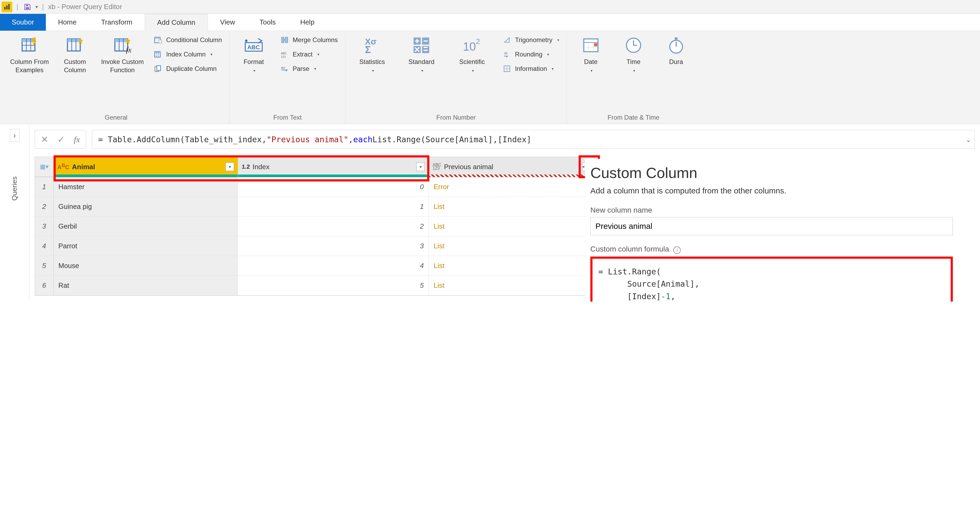 The height and width of the screenshot is (515, 980). I want to click on table-lightning-icon, so click(30, 45).